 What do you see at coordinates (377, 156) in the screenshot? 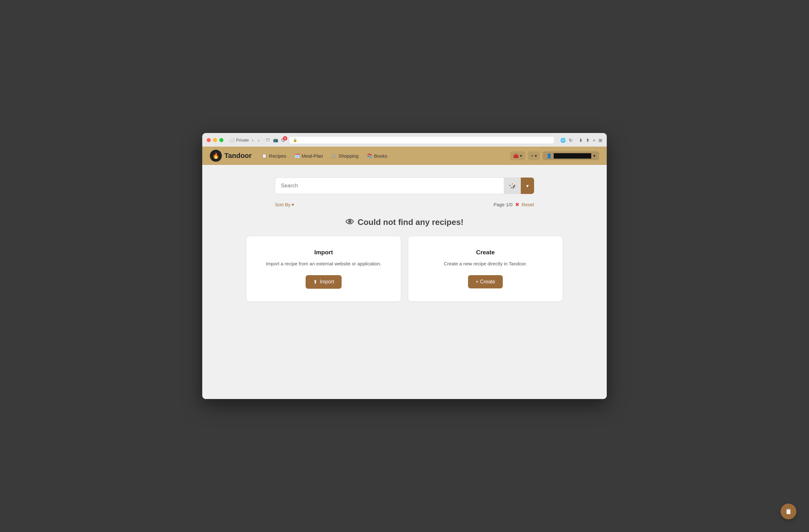
I see `nav-item-books: 📚 Books` at bounding box center [377, 156].